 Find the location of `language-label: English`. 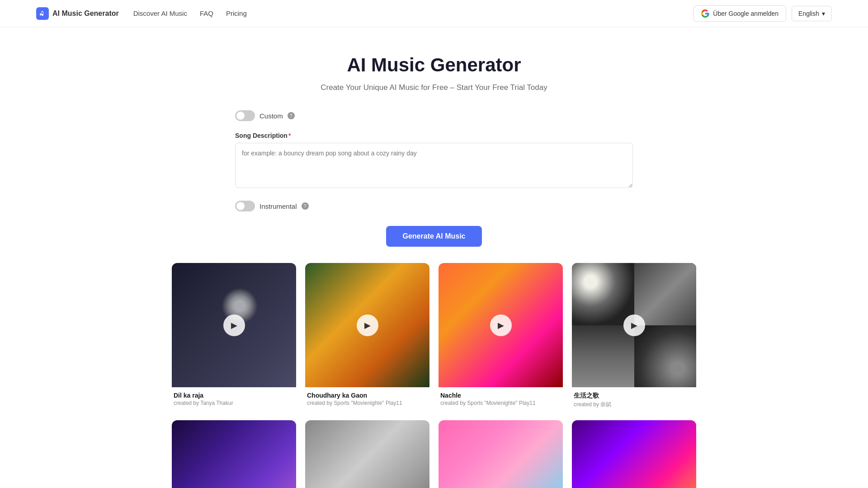

language-label: English is located at coordinates (809, 14).